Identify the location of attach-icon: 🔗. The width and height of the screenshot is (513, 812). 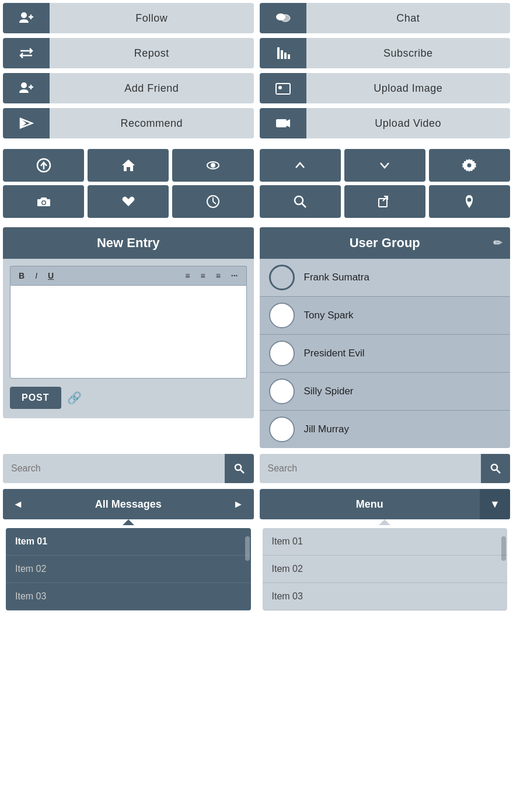
(75, 398).